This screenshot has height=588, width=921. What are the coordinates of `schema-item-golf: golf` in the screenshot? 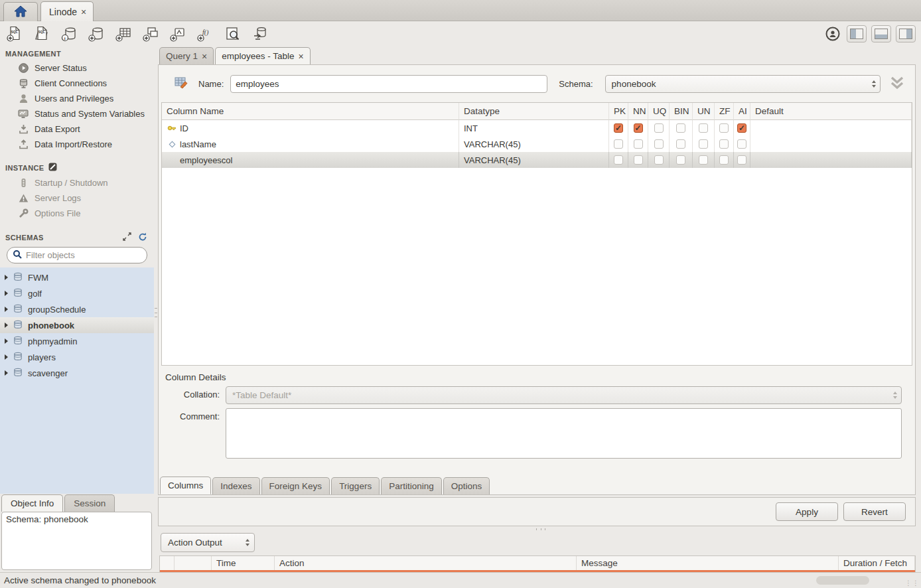 It's located at (77, 293).